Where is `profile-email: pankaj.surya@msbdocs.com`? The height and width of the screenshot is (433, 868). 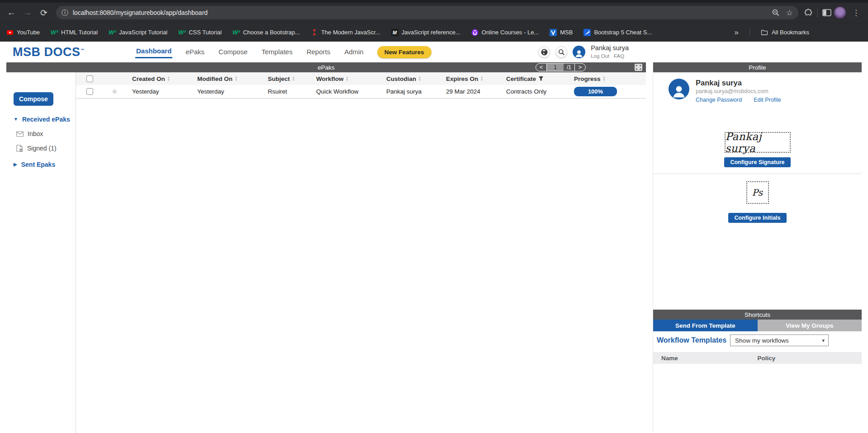
profile-email: pankaj.surya@msbdocs.com is located at coordinates (738, 91).